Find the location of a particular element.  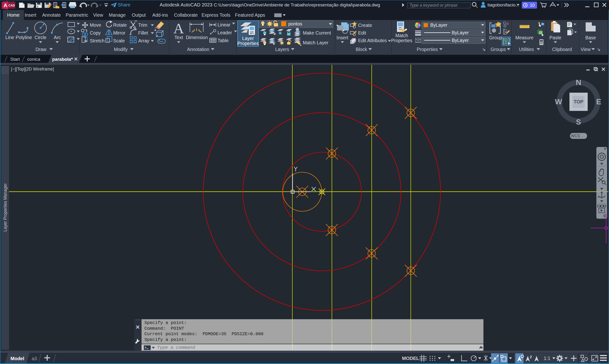

svg-text: W is located at coordinates (559, 102).